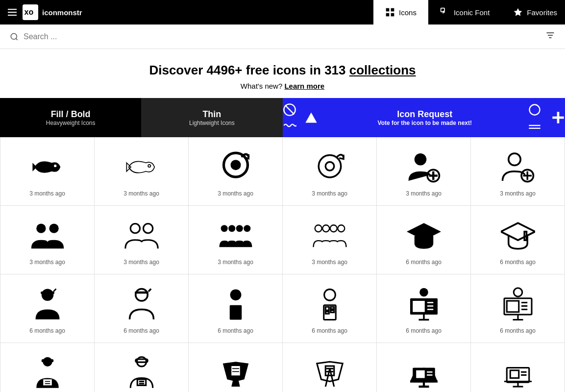 The image size is (565, 392). I want to click on nav-icons-label: Icons, so click(408, 13).